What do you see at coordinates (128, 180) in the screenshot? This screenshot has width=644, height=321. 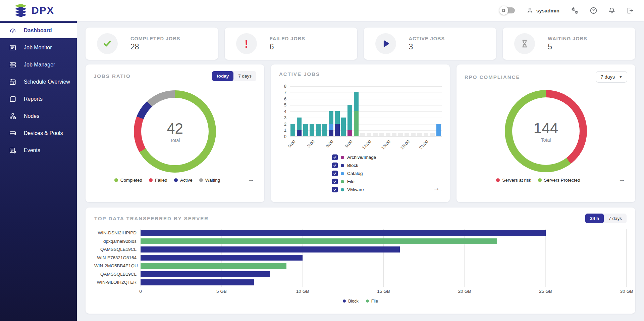 I see `legend-completed: Completed` at bounding box center [128, 180].